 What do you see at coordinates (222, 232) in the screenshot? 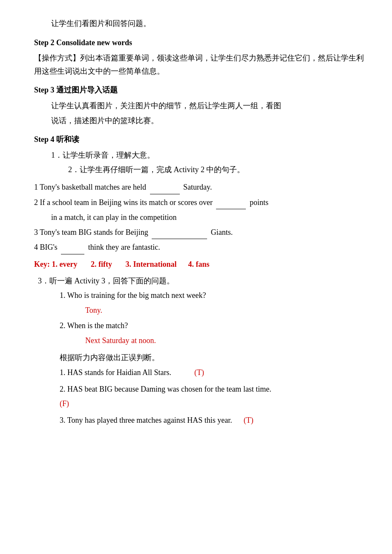
I see `sentence-3-after: Giants.` at bounding box center [222, 232].